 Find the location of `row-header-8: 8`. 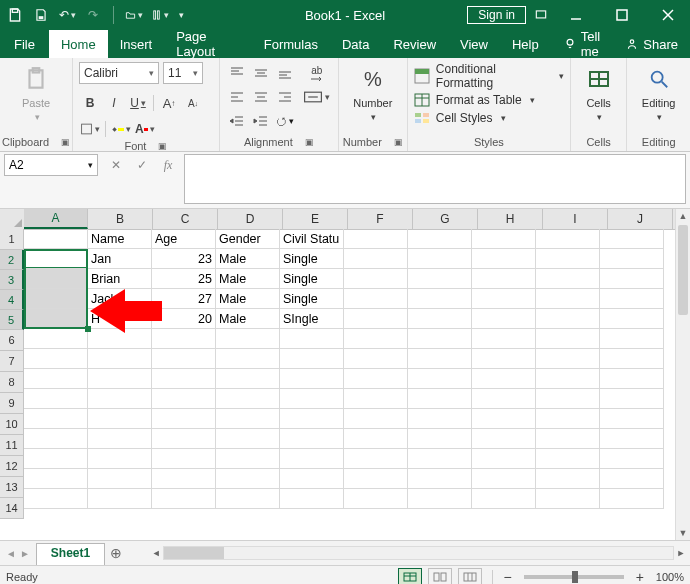

row-header-8: 8 is located at coordinates (12, 382).